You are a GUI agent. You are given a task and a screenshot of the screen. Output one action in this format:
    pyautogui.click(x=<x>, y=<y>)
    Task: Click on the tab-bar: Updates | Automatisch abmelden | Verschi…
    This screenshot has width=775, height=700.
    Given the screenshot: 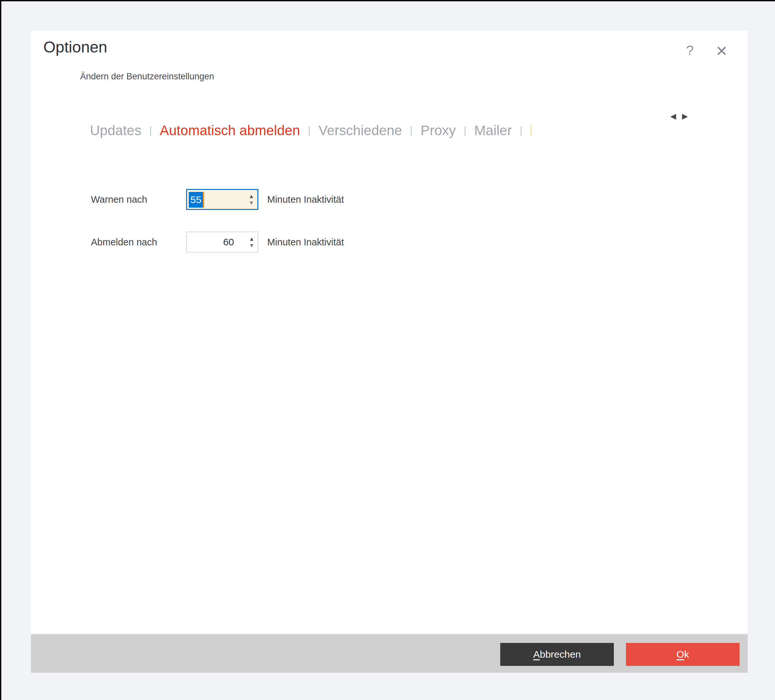 What is the action you would take?
    pyautogui.click(x=311, y=131)
    